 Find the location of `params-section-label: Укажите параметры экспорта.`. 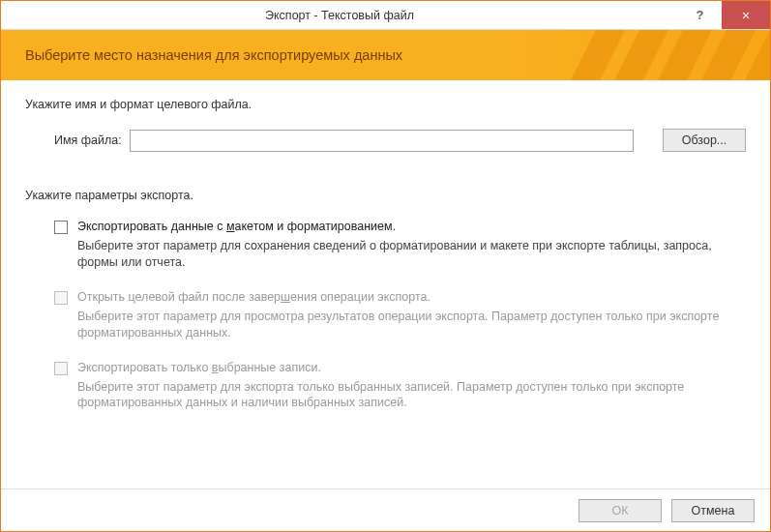

params-section-label: Укажите параметры экспорта. is located at coordinates (385, 195).